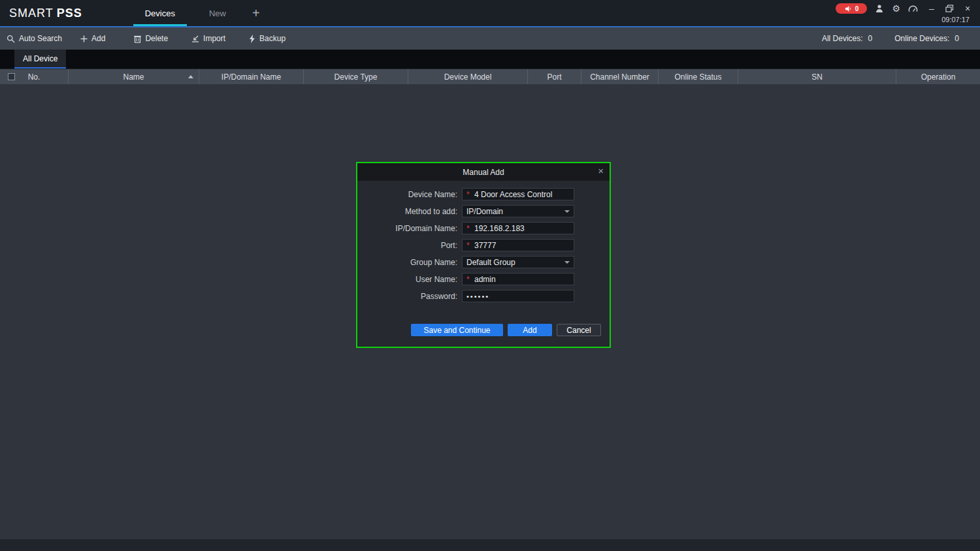 The height and width of the screenshot is (551, 980). Describe the element at coordinates (490, 545) in the screenshot. I see `status-bar` at that location.